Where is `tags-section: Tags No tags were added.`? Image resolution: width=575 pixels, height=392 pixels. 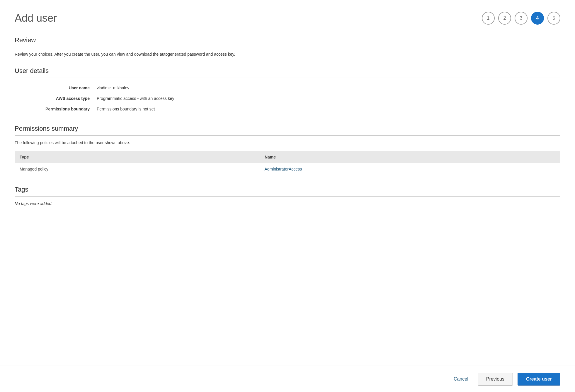
tags-section: Tags No tags were added. is located at coordinates (288, 196).